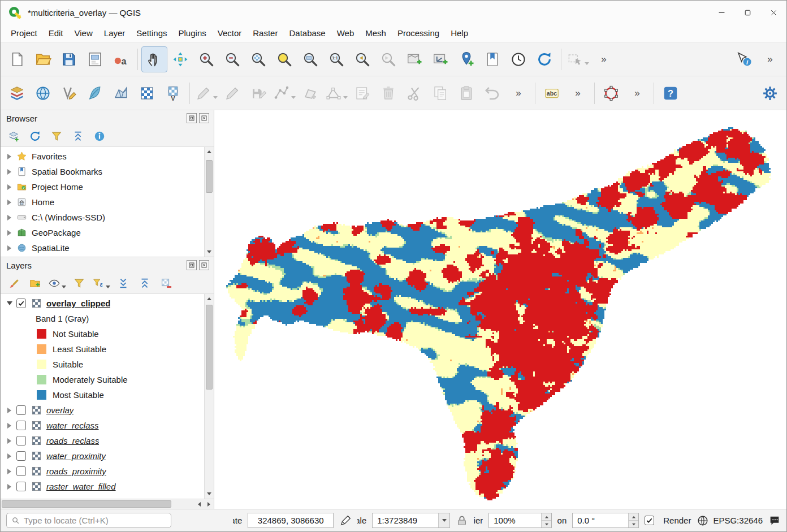 The width and height of the screenshot is (787, 532). What do you see at coordinates (414, 59) in the screenshot?
I see `new-map-view-button` at bounding box center [414, 59].